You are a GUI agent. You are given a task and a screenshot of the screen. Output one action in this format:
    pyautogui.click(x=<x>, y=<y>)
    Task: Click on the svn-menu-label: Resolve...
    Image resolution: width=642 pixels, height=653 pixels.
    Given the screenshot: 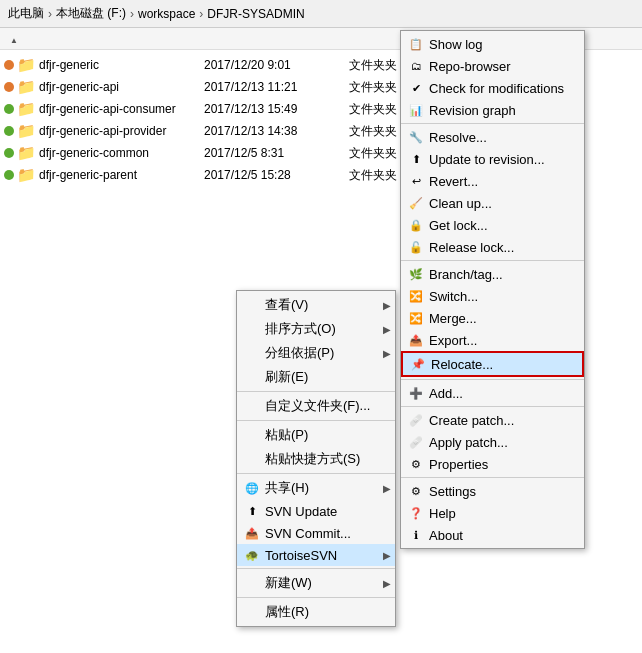 What is the action you would take?
    pyautogui.click(x=458, y=138)
    